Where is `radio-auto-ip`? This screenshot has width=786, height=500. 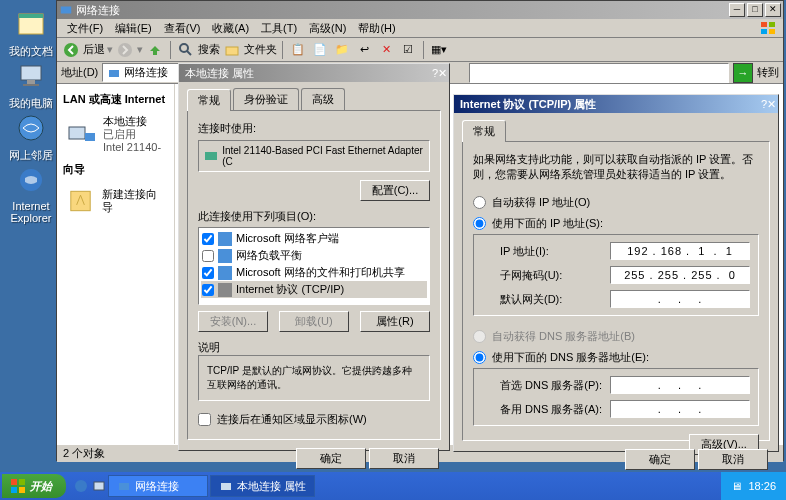
radio-auto-ip is located at coordinates (480, 202).